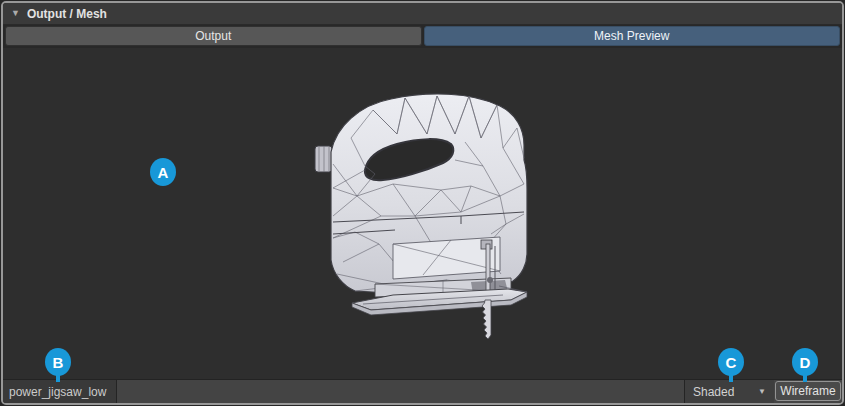  I want to click on annotation-letter: B, so click(58, 362).